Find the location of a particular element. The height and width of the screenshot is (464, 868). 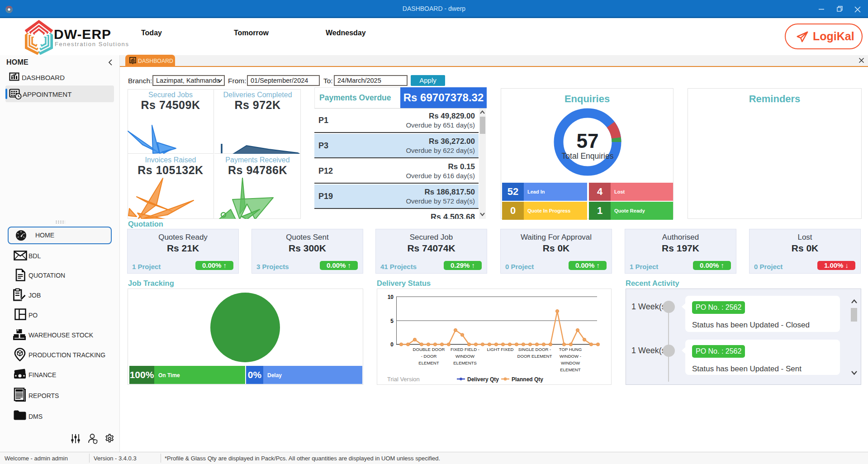

svg-text: 10 is located at coordinates (391, 297).